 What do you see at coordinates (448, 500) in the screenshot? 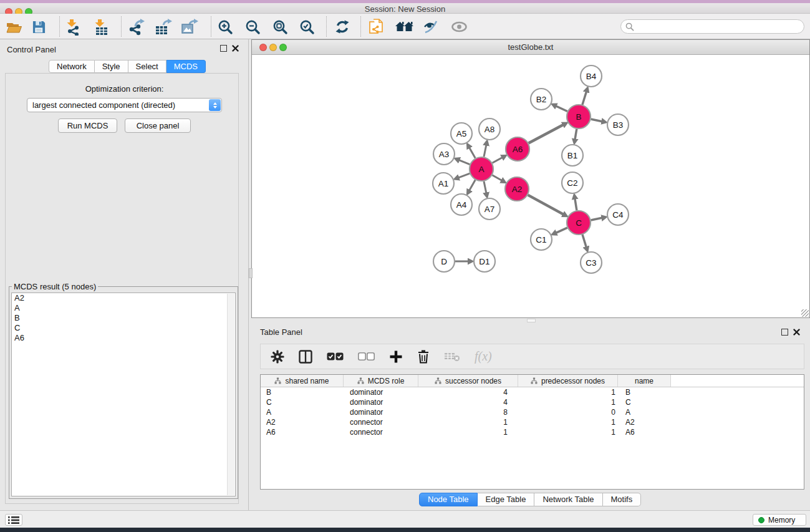
I see `tab-node-table: Node Table` at bounding box center [448, 500].